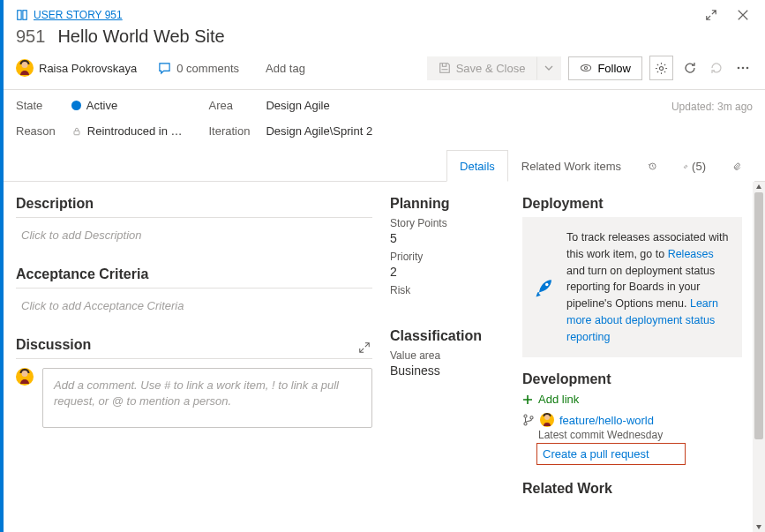 This screenshot has height=532, width=765. Describe the element at coordinates (614, 69) in the screenshot. I see `follow-label: Follow` at that location.